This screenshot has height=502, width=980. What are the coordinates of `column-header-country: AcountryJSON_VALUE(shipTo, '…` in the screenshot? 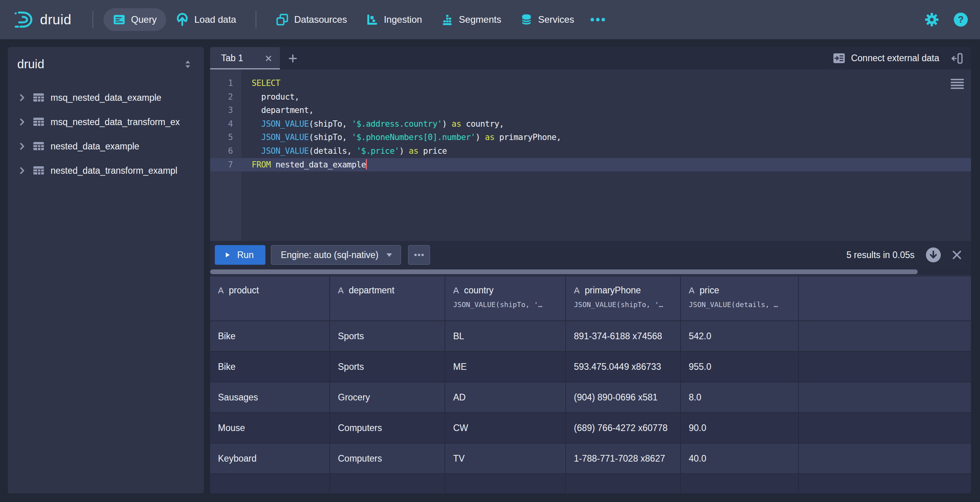 It's located at (506, 298).